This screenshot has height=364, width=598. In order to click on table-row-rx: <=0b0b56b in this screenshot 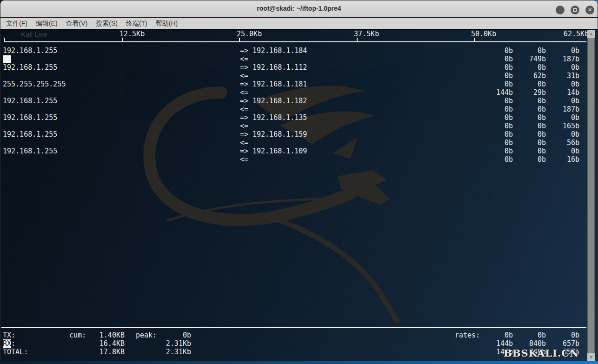, I will do `click(294, 143)`.